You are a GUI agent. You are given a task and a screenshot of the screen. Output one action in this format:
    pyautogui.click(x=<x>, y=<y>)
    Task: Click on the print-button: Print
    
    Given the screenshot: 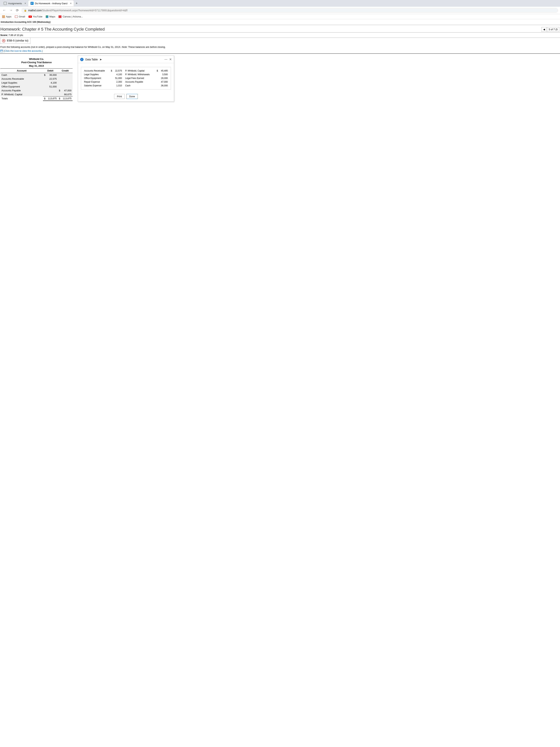 What is the action you would take?
    pyautogui.click(x=119, y=97)
    